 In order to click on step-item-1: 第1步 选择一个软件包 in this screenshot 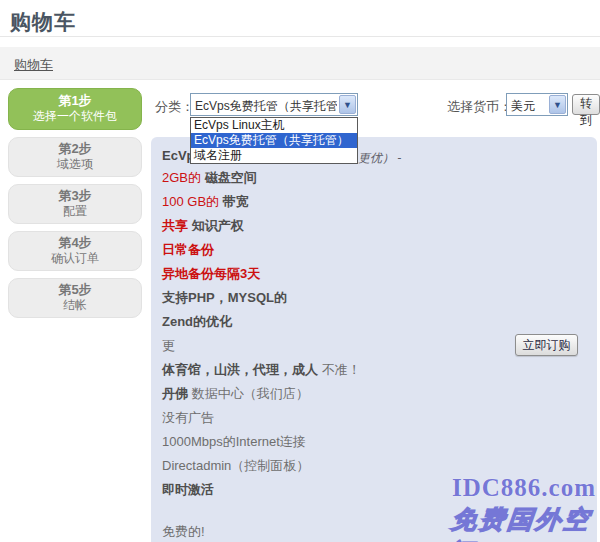, I will do `click(75, 109)`.